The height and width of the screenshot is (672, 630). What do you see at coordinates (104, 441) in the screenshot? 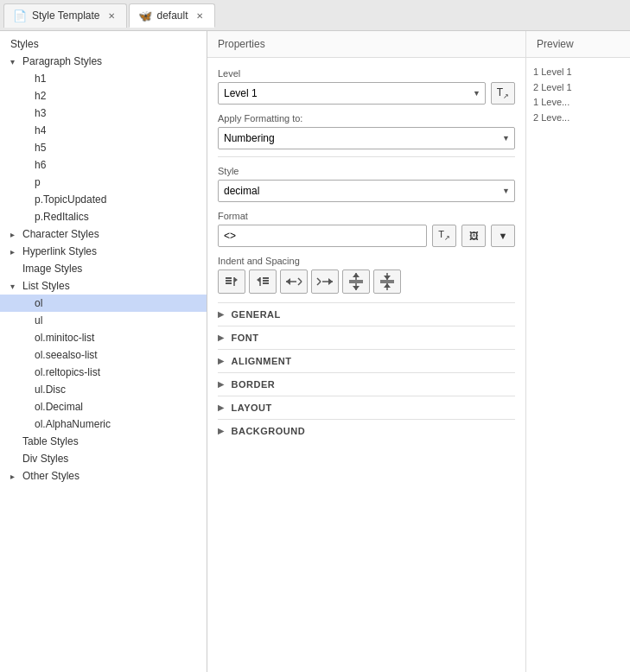
I see `sidebar-item-table-styles: Table Styles` at bounding box center [104, 441].